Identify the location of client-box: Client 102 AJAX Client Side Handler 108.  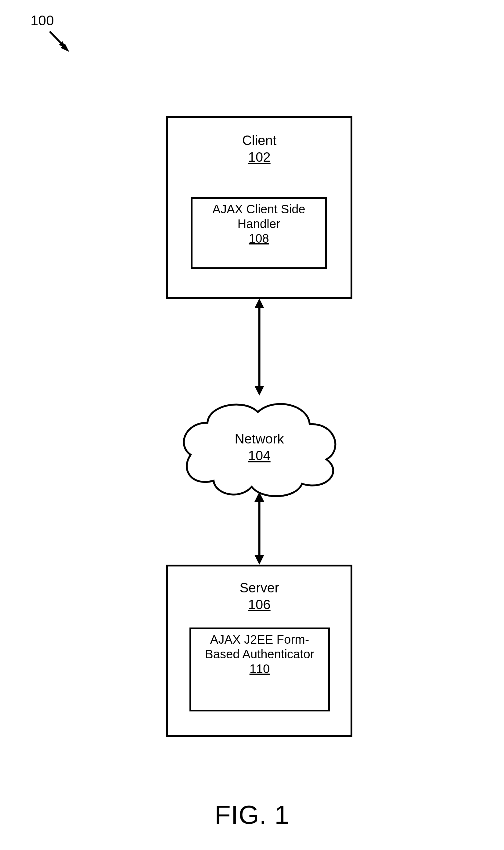
(259, 207).